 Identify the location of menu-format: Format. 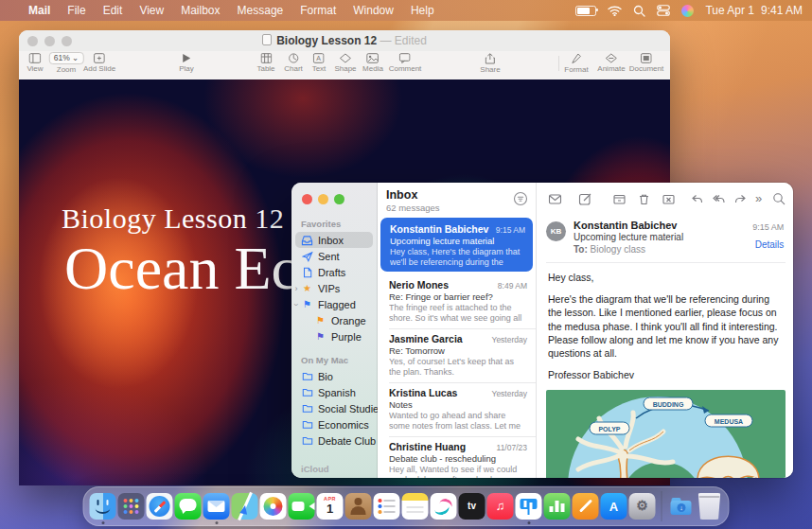
(318, 10).